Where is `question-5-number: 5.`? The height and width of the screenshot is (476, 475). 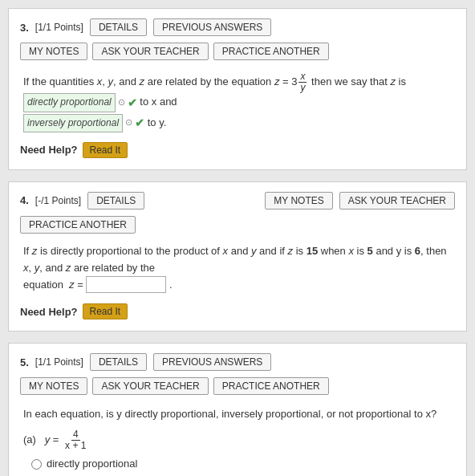
question-5-number: 5. is located at coordinates (24, 363).